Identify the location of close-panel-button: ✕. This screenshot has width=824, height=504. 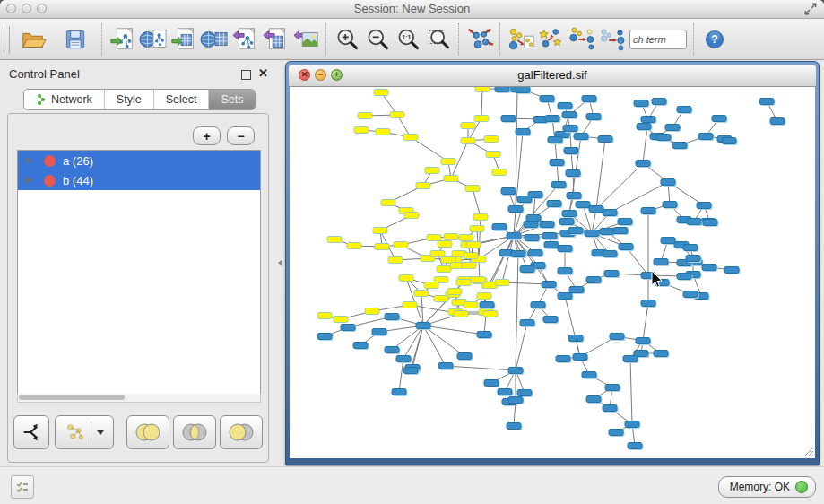
(264, 74).